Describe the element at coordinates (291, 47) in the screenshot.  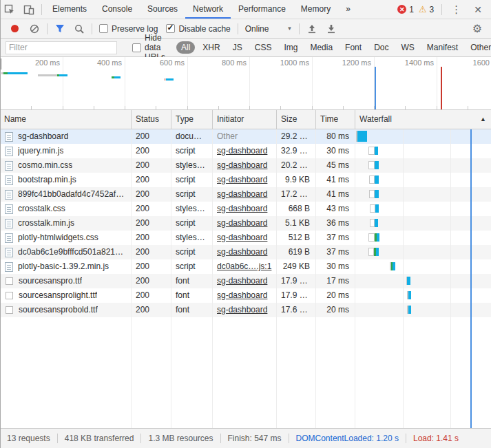
I see `filter-pill-img: Img` at that location.